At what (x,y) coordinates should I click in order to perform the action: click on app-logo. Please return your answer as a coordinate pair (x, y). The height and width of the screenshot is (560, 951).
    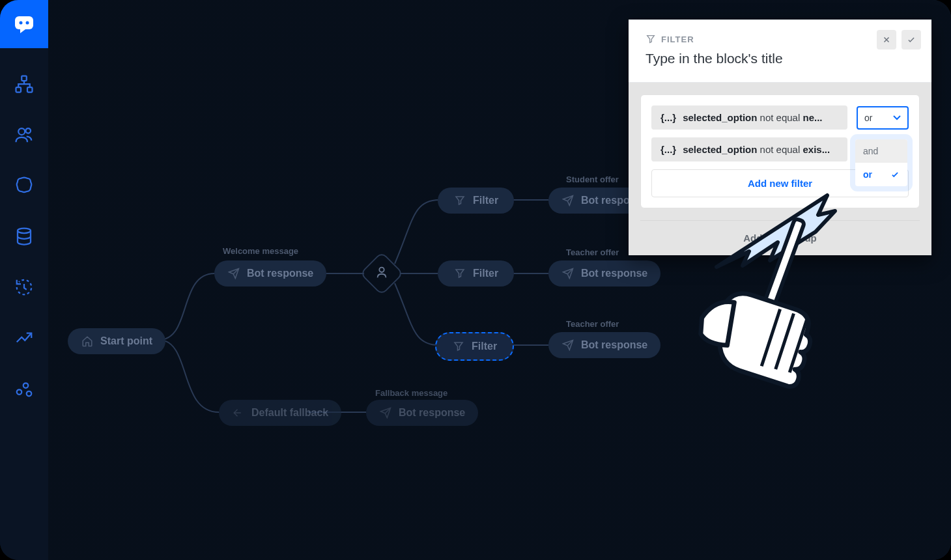
    Looking at the image, I should click on (24, 24).